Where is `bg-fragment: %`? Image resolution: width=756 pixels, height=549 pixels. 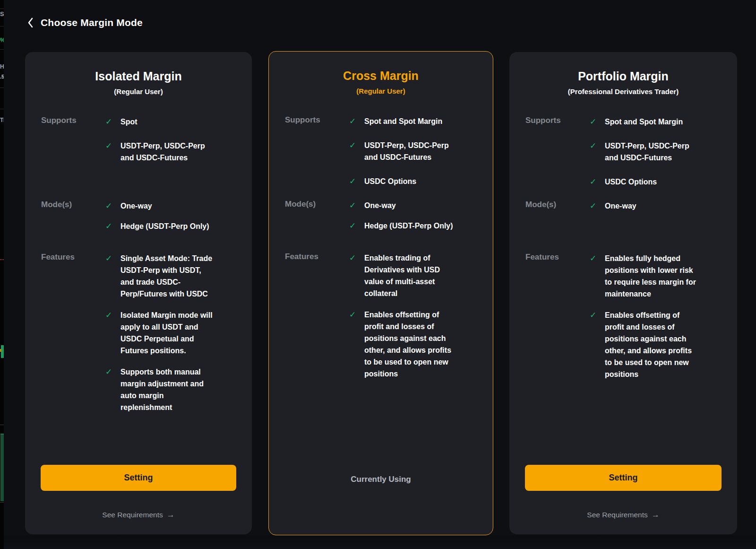
bg-fragment: % is located at coordinates (2, 40).